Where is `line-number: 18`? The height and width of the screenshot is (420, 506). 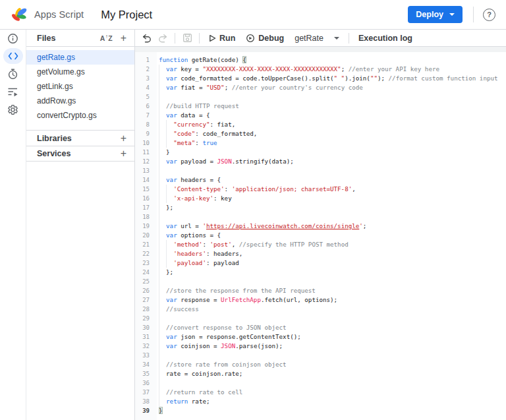
line-number: 18 is located at coordinates (146, 217).